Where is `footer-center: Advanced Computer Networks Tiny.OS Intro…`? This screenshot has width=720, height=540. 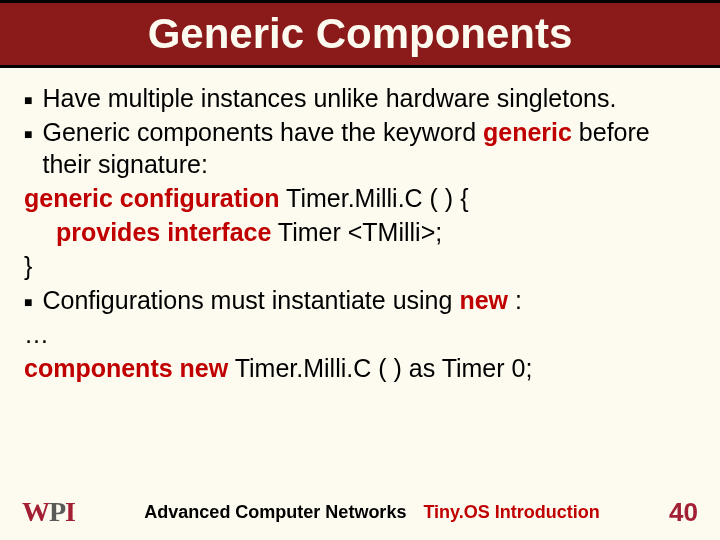
footer-center: Advanced Computer Networks Tiny.OS Intro… is located at coordinates (372, 512).